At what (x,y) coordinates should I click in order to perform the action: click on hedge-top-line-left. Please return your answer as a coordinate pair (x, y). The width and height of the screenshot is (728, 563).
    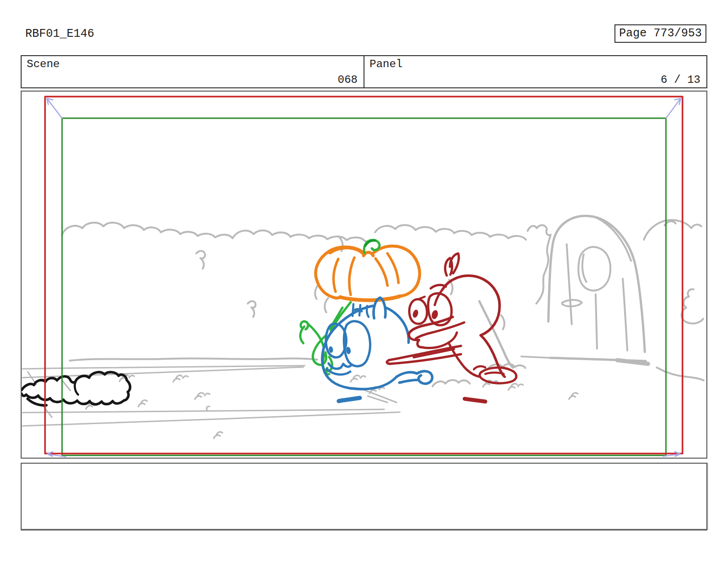
    Looking at the image, I should click on (215, 232).